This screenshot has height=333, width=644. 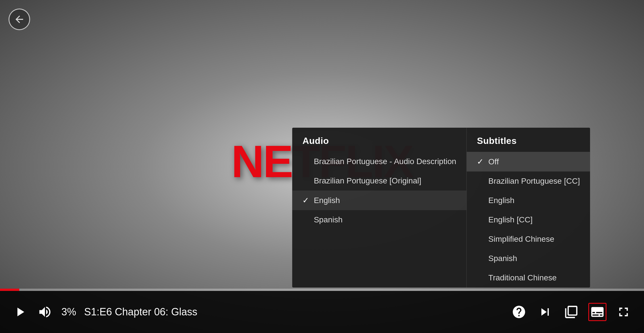 I want to click on subtitle-item: Simplified Chinese, so click(x=528, y=239).